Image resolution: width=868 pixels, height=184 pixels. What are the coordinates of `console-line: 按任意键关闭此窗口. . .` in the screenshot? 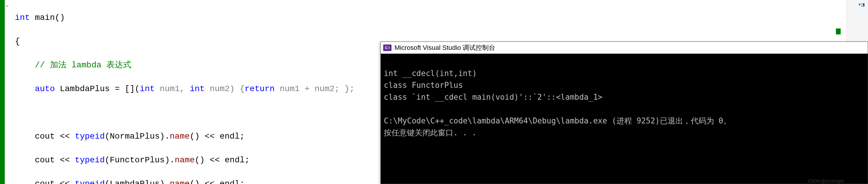 It's located at (430, 133).